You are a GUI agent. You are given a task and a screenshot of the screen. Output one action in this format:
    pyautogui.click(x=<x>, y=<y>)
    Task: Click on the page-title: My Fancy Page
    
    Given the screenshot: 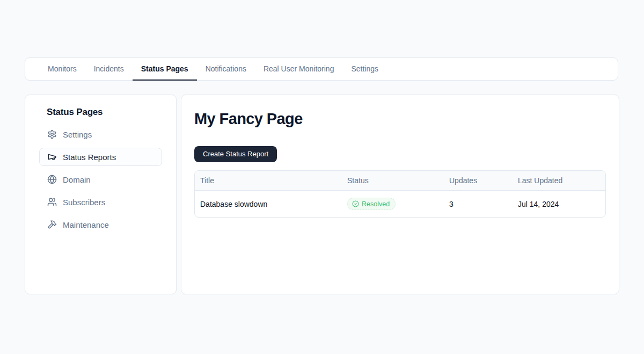 What is the action you would take?
    pyautogui.click(x=400, y=119)
    